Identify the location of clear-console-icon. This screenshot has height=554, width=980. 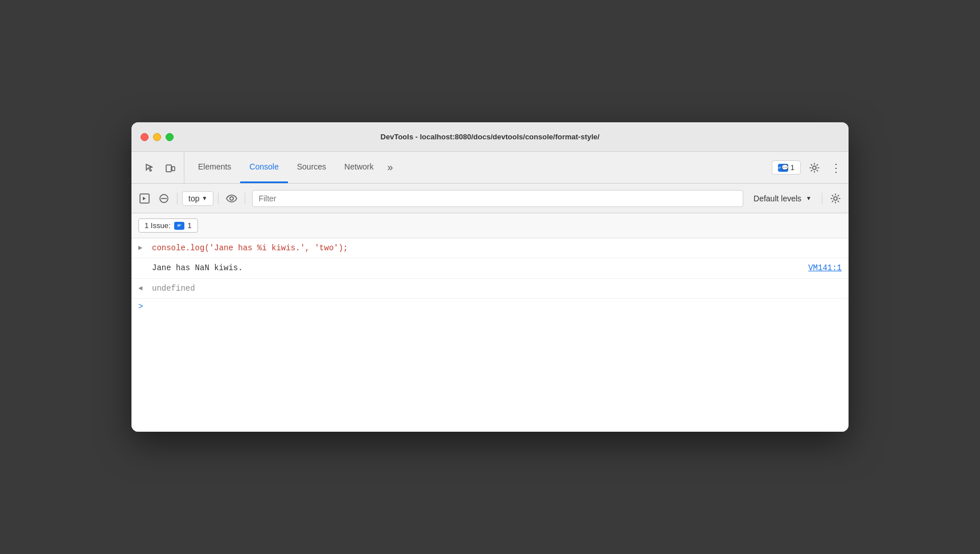
(164, 199).